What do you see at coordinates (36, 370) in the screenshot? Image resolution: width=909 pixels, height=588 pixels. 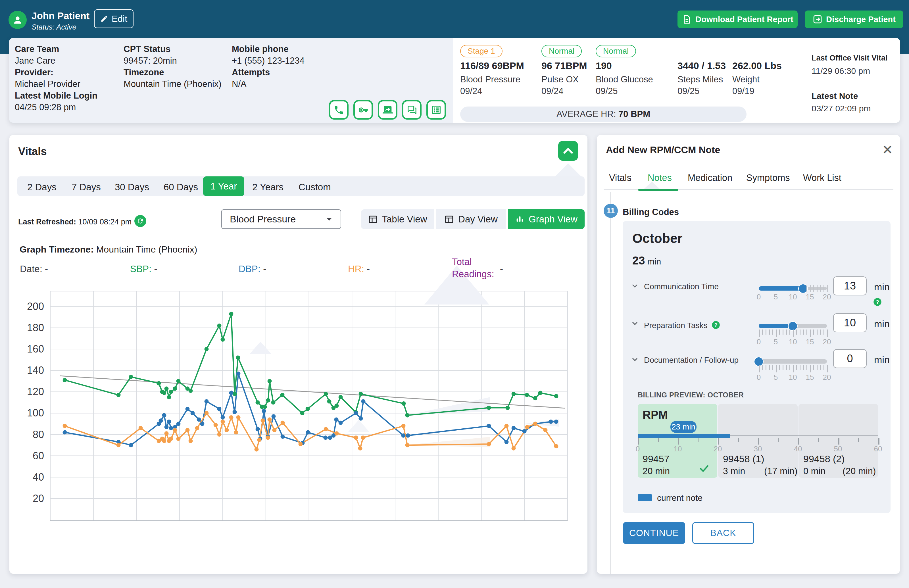 I see `svg-text: 140` at bounding box center [36, 370].